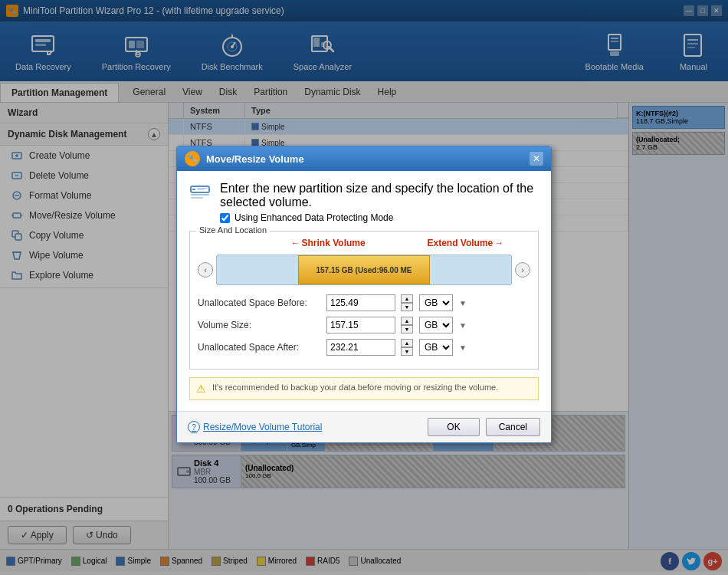  I want to click on dialog-checkbox-row: Using Enhanced Data Protecting Mode, so click(379, 218).